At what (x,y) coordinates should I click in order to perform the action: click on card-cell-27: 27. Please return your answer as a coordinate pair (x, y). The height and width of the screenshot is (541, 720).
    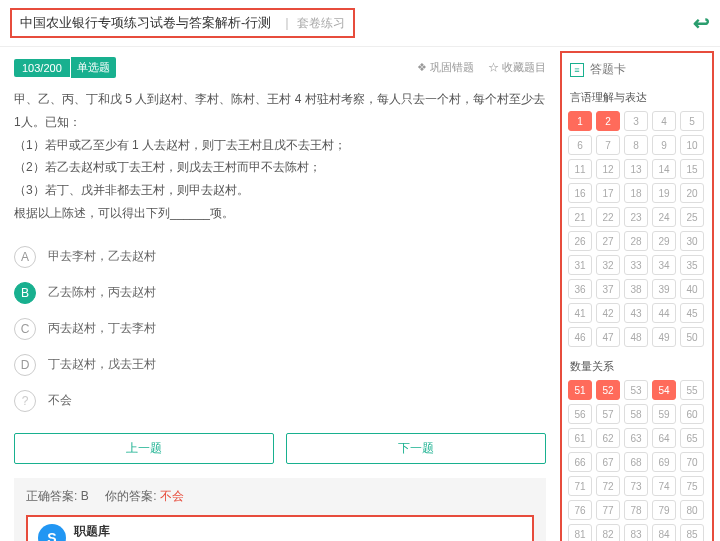
    Looking at the image, I should click on (608, 241).